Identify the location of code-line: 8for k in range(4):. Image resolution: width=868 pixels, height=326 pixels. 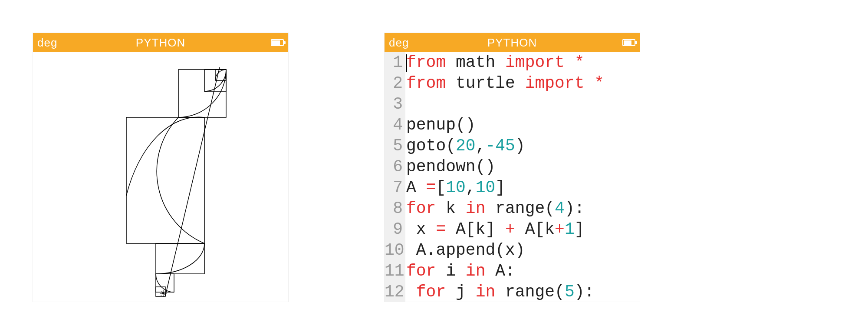
(512, 209).